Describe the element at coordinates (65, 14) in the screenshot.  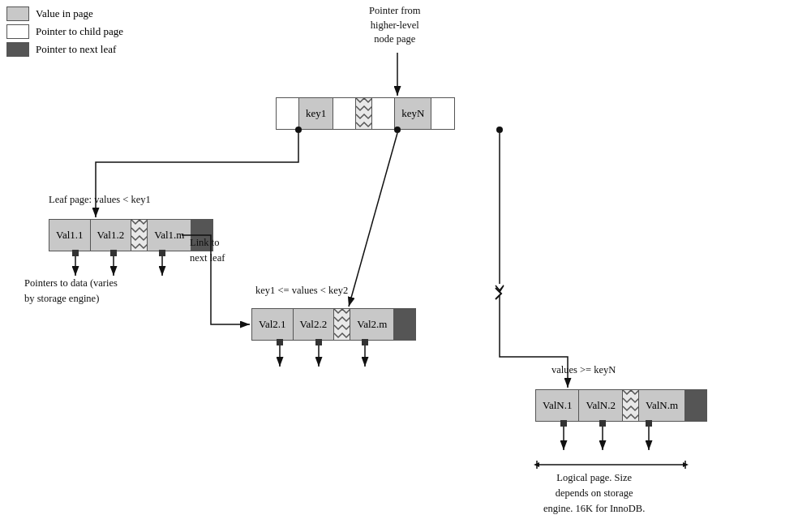
I see `legend-label-value: Value in page` at that location.